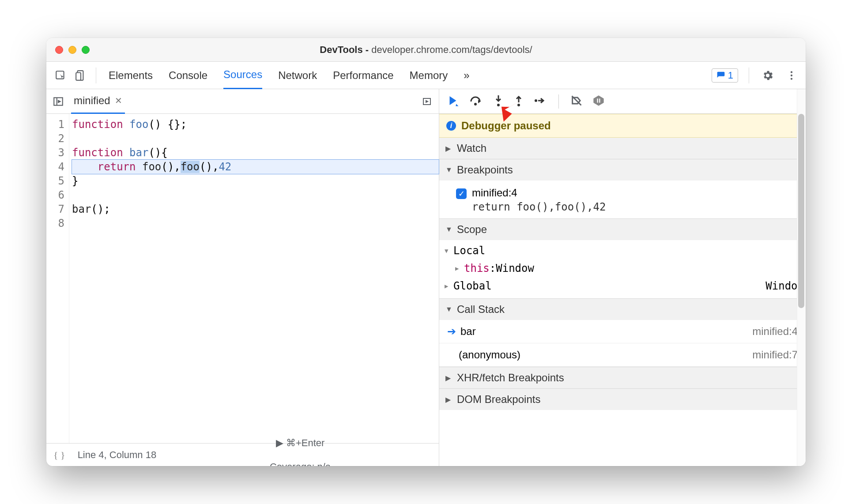  I want to click on dom-breakpoints-section: ▶DOM Breakpoints, so click(622, 399).